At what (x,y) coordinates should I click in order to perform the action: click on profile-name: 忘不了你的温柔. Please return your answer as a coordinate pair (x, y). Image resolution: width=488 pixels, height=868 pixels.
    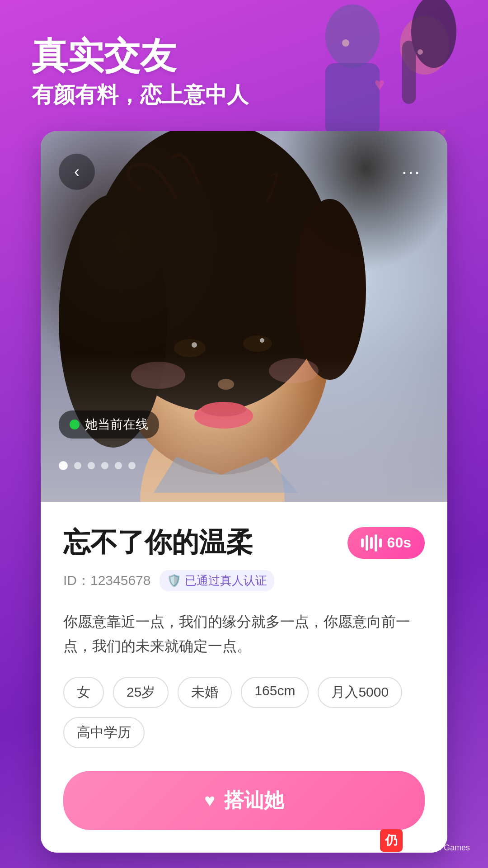
    Looking at the image, I should click on (158, 542).